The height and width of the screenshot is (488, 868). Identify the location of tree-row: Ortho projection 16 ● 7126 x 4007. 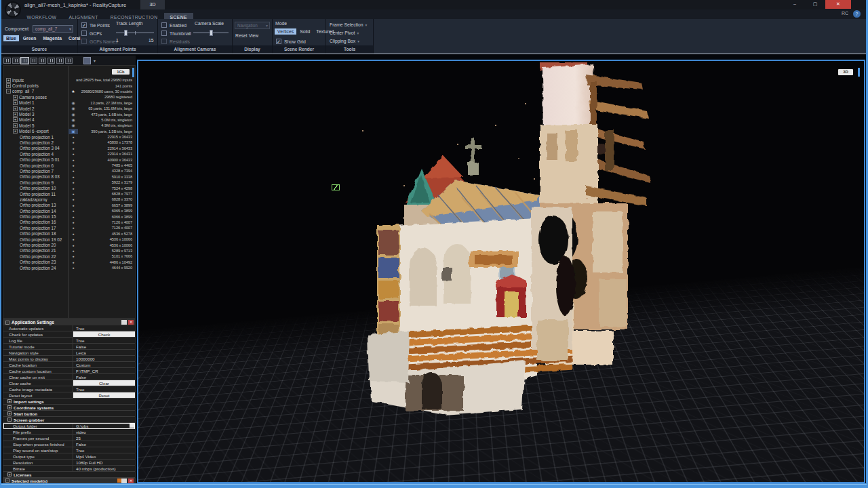
(69, 222).